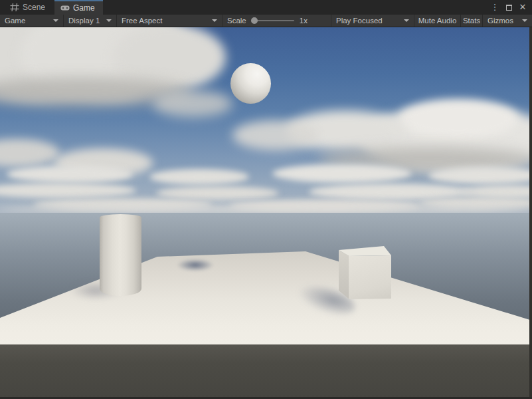 This screenshot has width=532, height=399. Describe the element at coordinates (170, 21) in the screenshot. I see `aspect-ratio-menu: Free Aspect` at that location.